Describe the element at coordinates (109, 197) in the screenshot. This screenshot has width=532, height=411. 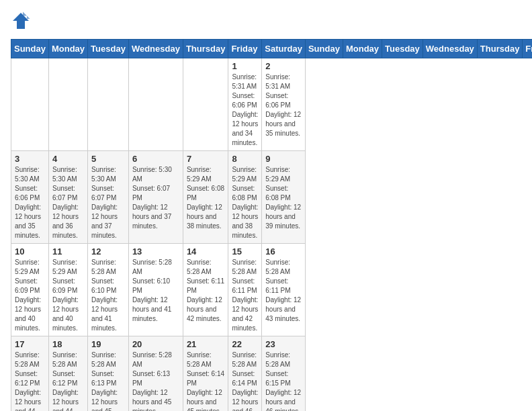
I see `calendar-cell: 5Sunrise: 5:30 AM Sunset: 6:07 PM Daylig…` at that location.